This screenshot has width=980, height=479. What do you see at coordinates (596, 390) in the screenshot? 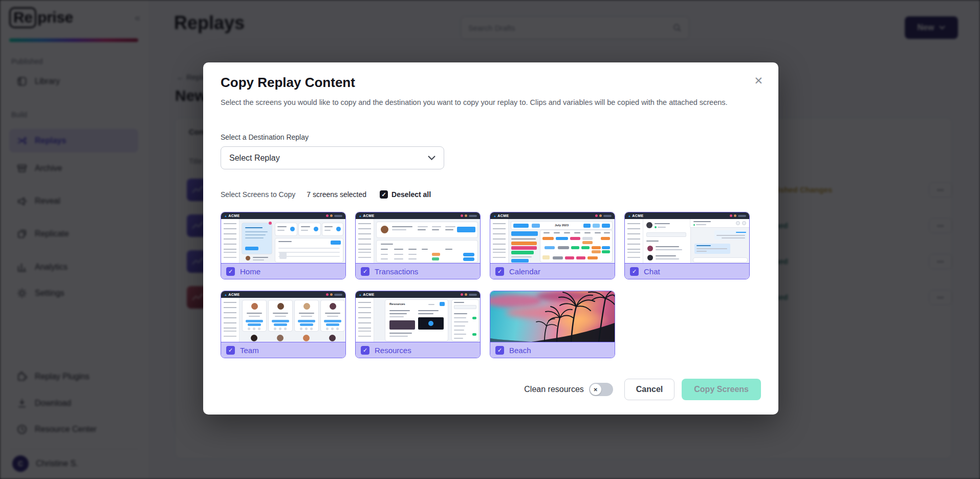
I see `toggle-off-icon: ✕` at bounding box center [596, 390].